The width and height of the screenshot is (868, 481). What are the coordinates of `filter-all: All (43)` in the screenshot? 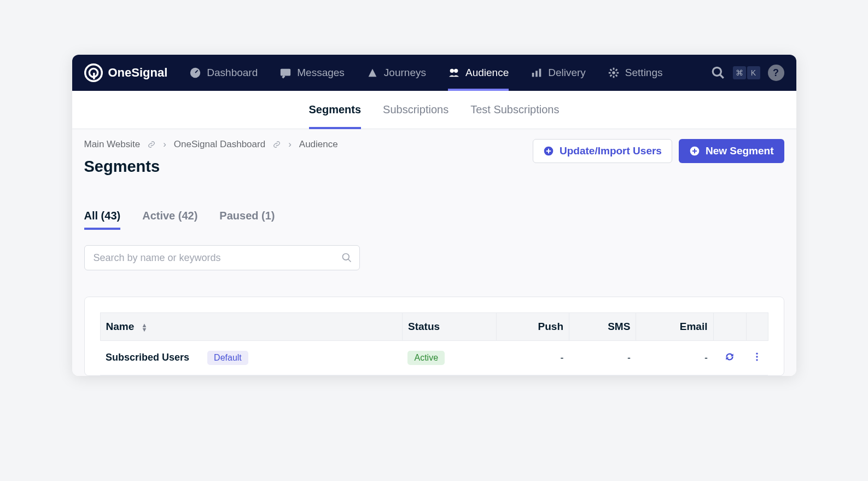 It's located at (103, 220).